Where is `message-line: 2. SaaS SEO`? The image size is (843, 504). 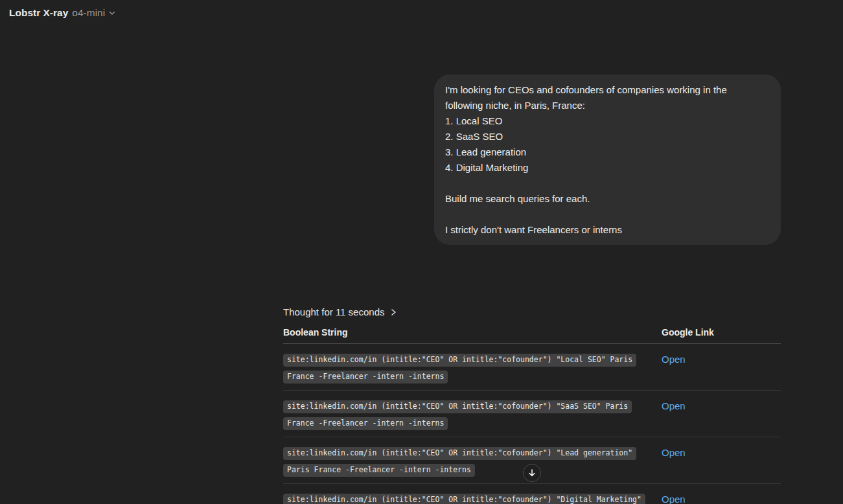
message-line: 2. SaaS SEO is located at coordinates (608, 137).